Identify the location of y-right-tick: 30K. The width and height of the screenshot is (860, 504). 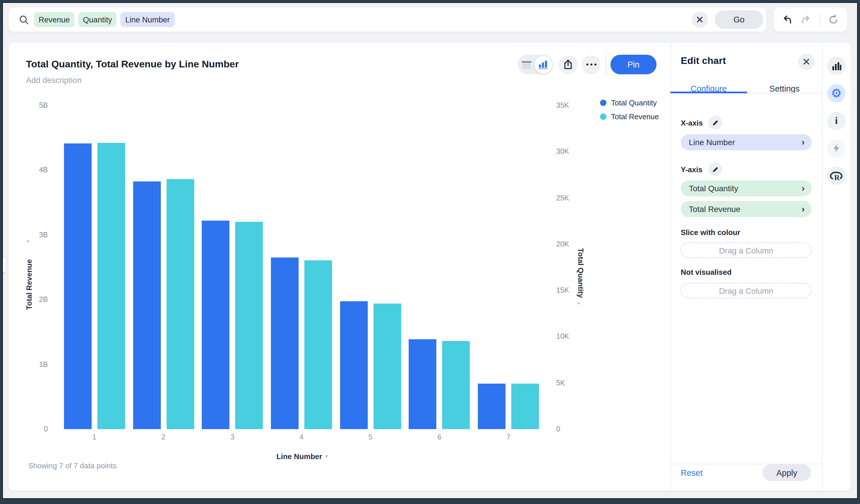
(569, 152).